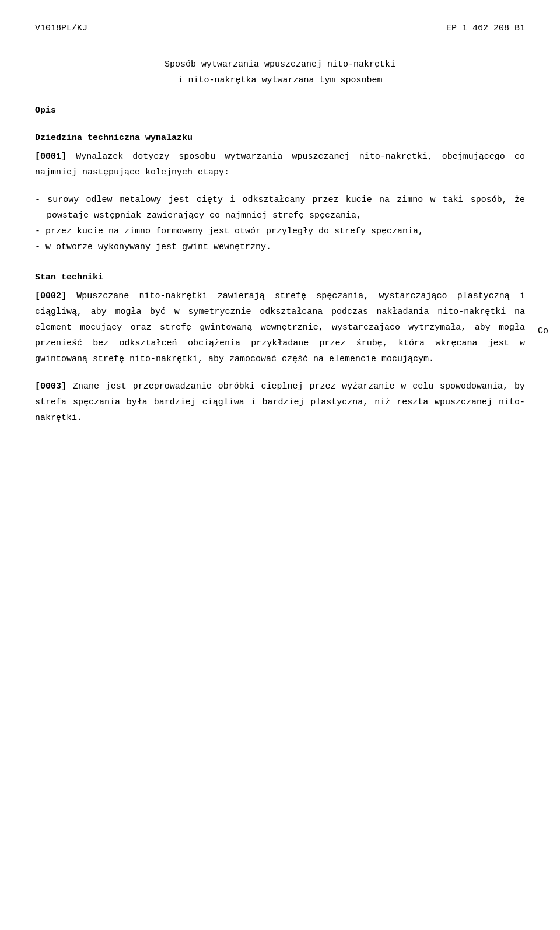 The image size is (560, 930). I want to click on tag-0003: [0003], so click(51, 386).